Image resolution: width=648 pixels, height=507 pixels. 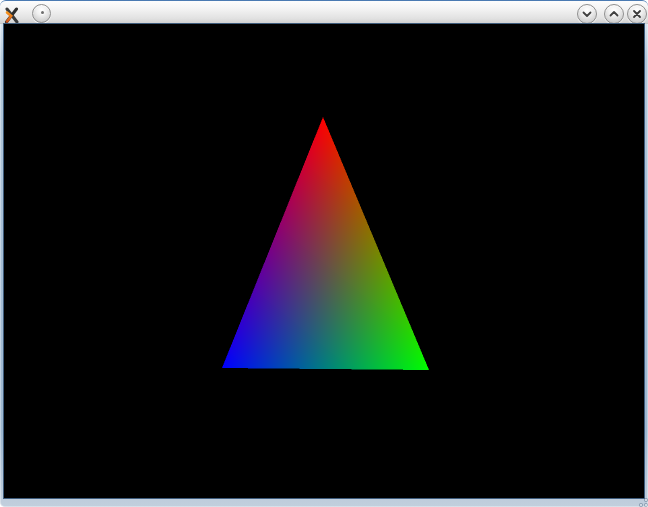 I want to click on keep-on-all-desktops-button, so click(x=42, y=14).